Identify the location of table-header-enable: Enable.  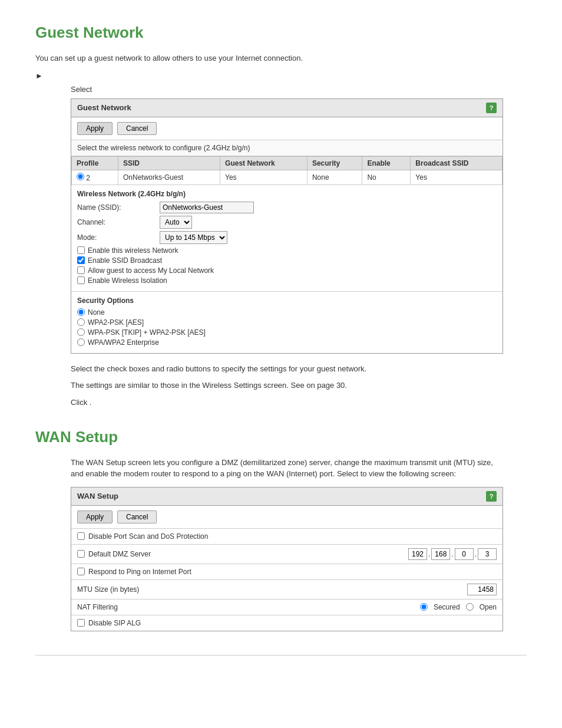
(386, 163).